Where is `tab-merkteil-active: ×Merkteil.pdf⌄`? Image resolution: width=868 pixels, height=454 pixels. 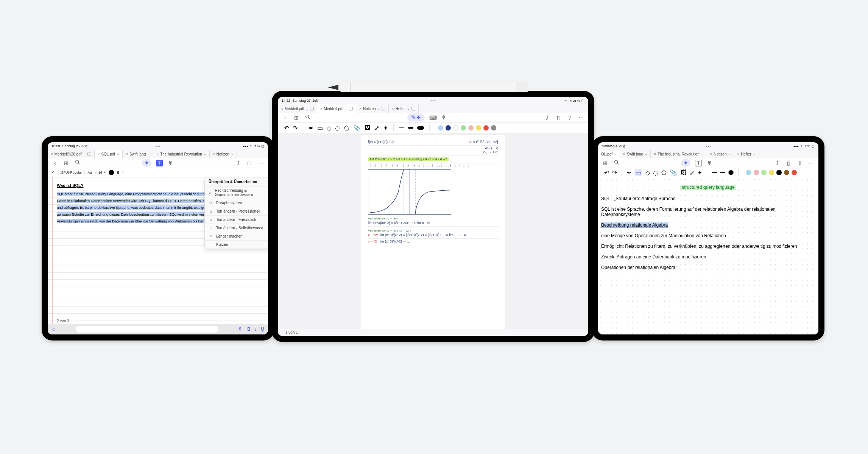
tab-merkteil-active: ×Merkteil.pdf⌄ is located at coordinates (337, 109).